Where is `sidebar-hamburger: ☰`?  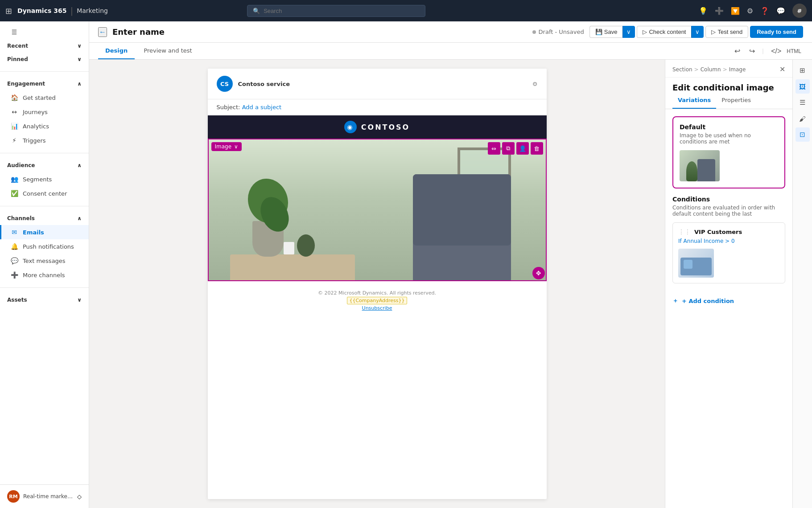 sidebar-hamburger: ☰ is located at coordinates (45, 32).